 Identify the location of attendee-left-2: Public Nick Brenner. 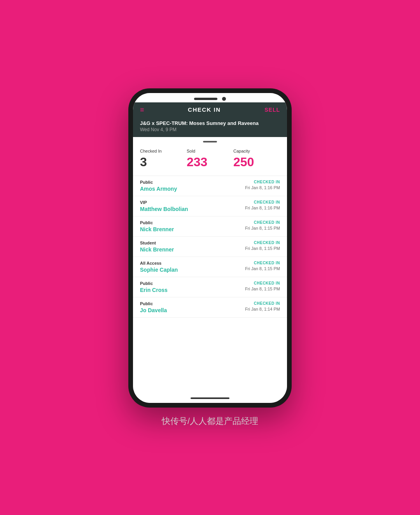
(192, 227).